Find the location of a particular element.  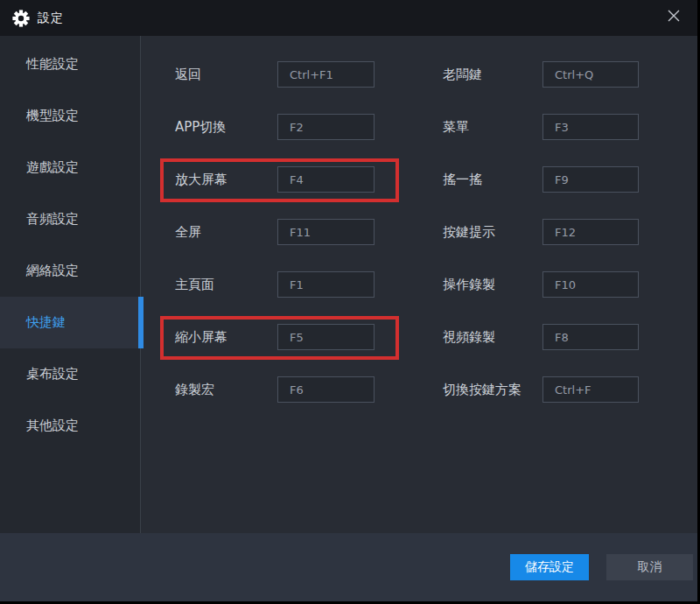

sidebar-item: 快捷鍵 is located at coordinates (70, 322).